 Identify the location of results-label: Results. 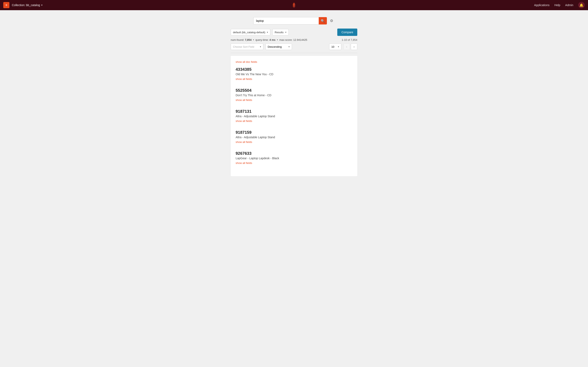
(279, 32).